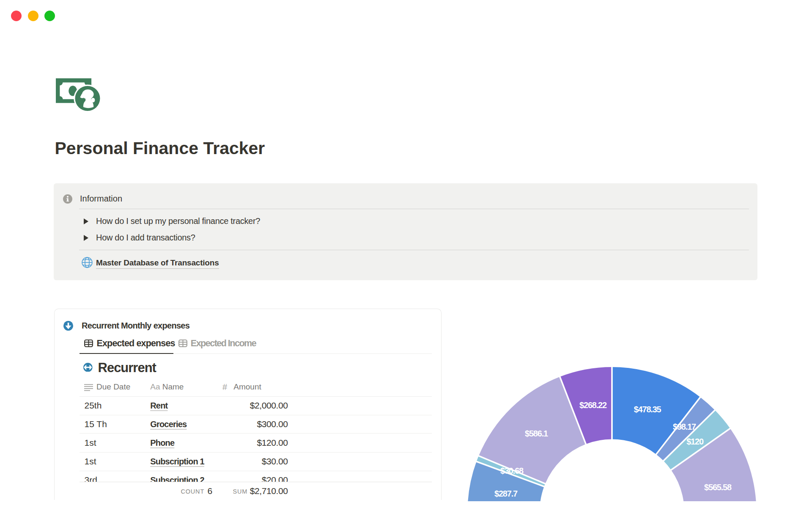 The height and width of the screenshot is (508, 812). I want to click on svg-text: $565.58, so click(718, 487).